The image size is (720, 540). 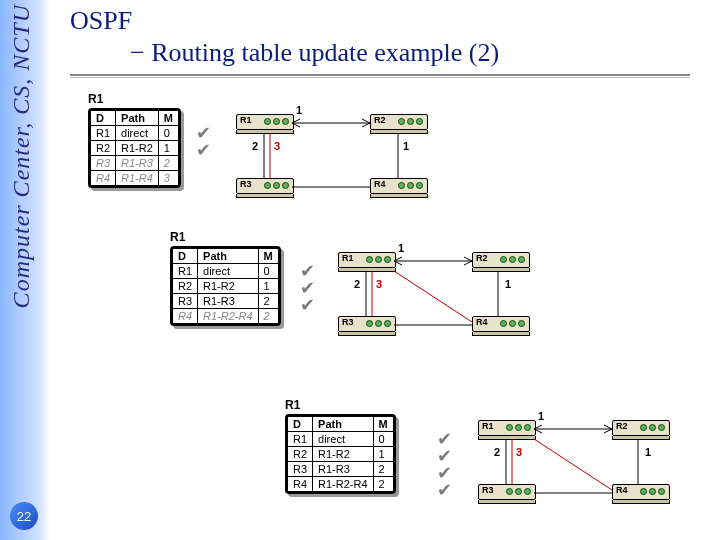 What do you see at coordinates (380, 75) in the screenshot?
I see `title-rule` at bounding box center [380, 75].